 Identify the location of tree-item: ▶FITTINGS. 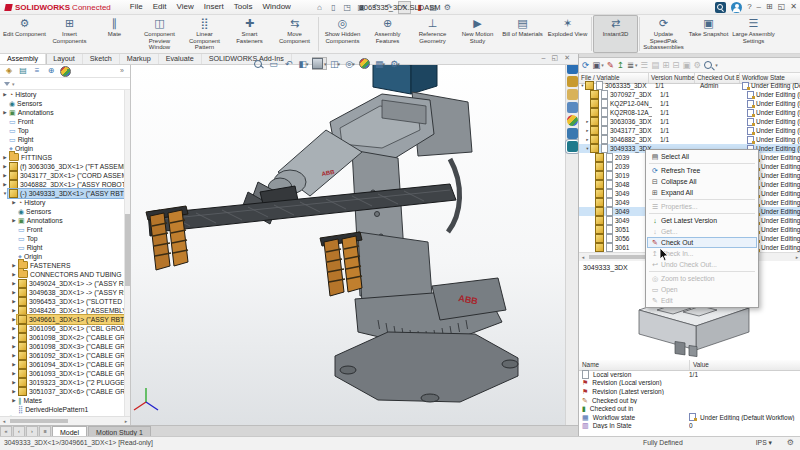
(62, 158).